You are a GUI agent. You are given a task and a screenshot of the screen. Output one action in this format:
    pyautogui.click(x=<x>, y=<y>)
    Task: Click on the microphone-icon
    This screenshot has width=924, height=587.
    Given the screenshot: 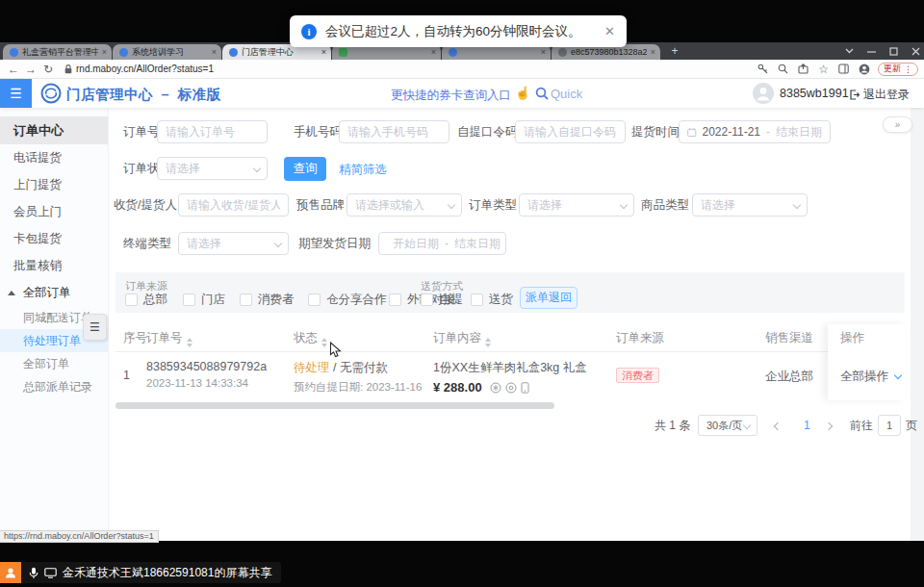 What is the action you would take?
    pyautogui.click(x=34, y=574)
    